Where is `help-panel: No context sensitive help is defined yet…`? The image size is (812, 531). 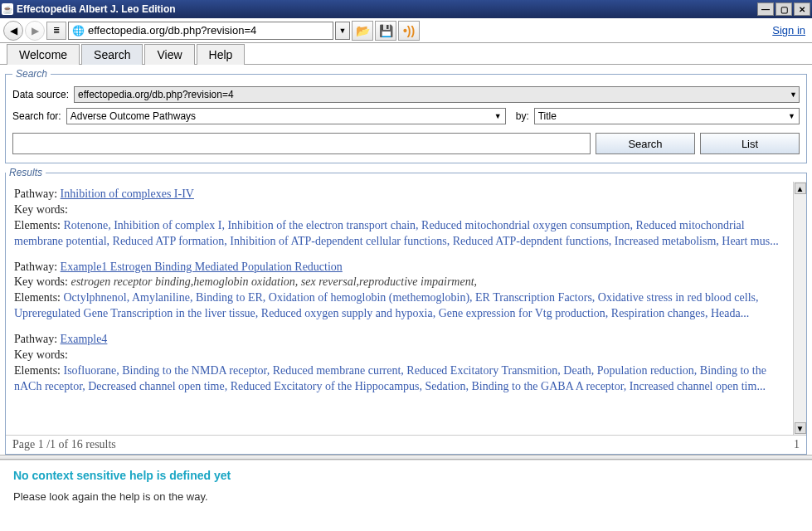 help-panel: No context sensitive help is defined yet… is located at coordinates (406, 495).